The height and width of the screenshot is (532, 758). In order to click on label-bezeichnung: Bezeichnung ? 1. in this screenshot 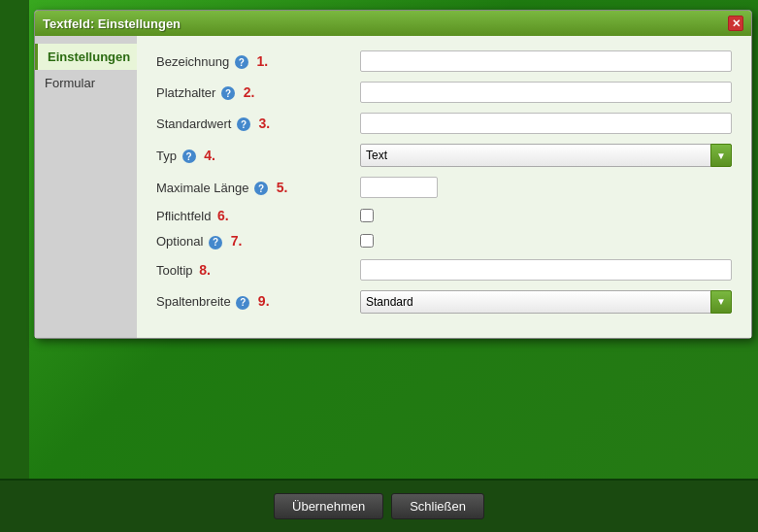, I will do `click(258, 62)`.